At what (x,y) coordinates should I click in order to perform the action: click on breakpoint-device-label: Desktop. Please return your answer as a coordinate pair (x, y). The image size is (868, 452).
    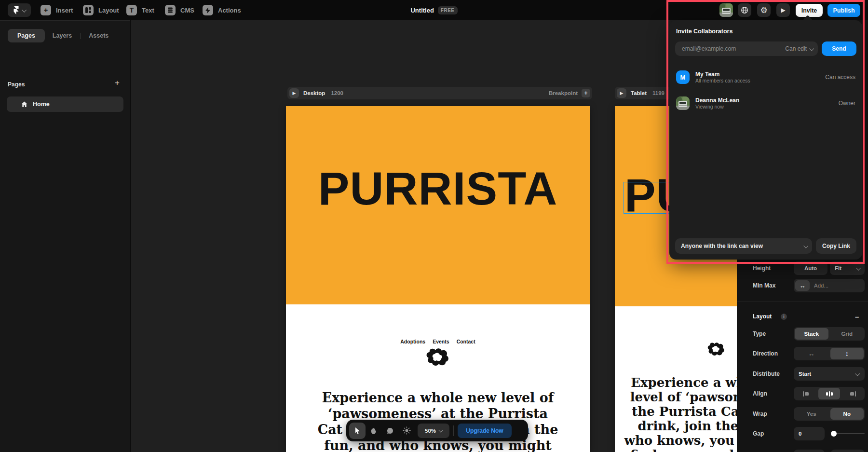
    Looking at the image, I should click on (314, 93).